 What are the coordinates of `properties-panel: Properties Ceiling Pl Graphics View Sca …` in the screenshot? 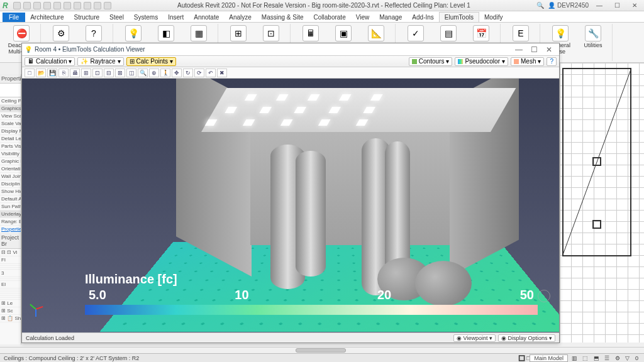 It's located at (11, 209).